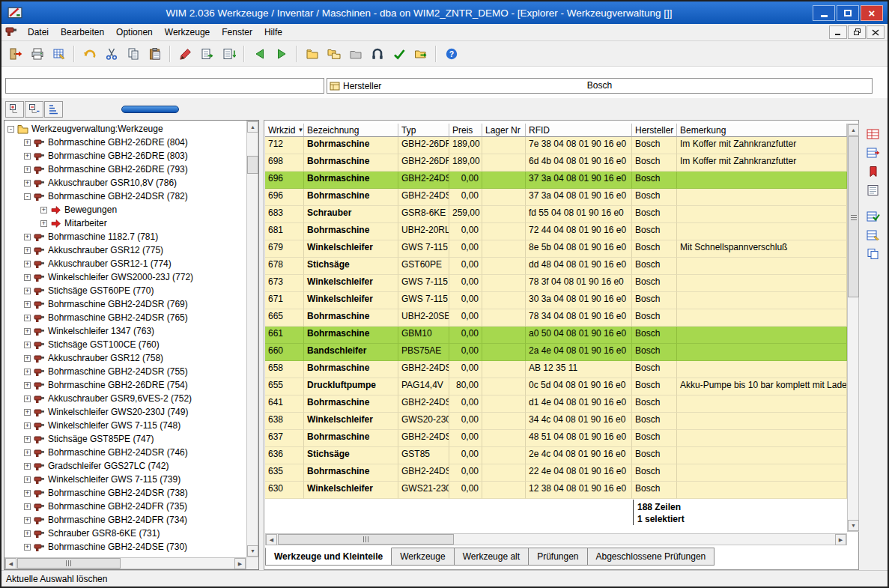 Image resolution: width=889 pixels, height=588 pixels. Describe the element at coordinates (556, 267) in the screenshot. I see `table-row: 678StichsägeGST60PE0,00dd 48 04 08 01 90…` at that location.